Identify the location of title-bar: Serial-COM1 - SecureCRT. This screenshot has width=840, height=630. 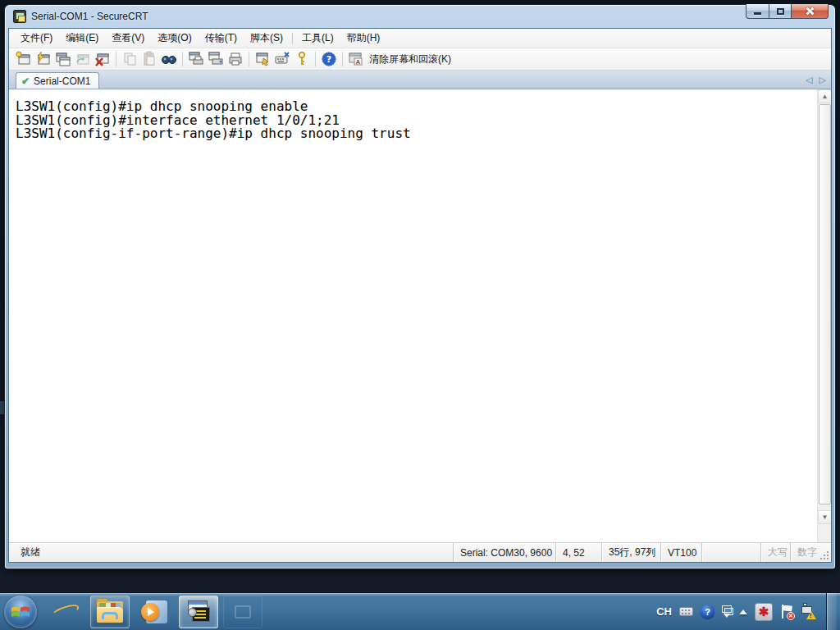
(420, 16).